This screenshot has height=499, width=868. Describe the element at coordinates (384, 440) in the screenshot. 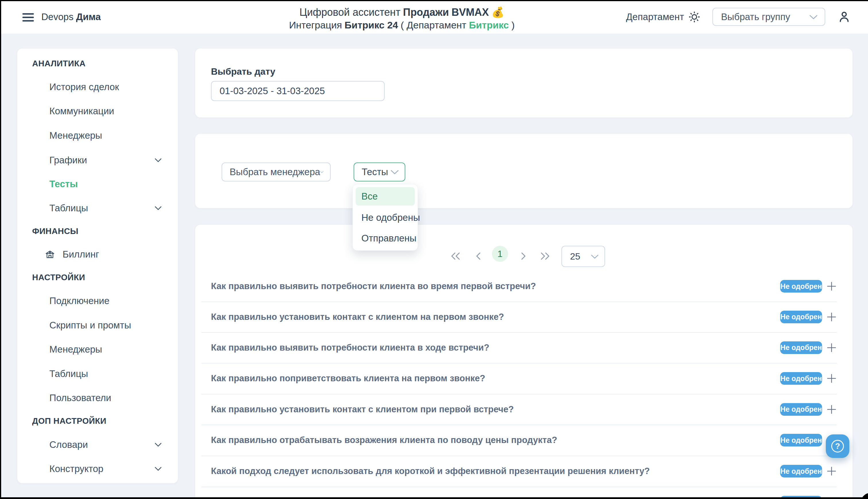

I see `question-text: Как правильно отрабатывать возражения кл…` at that location.